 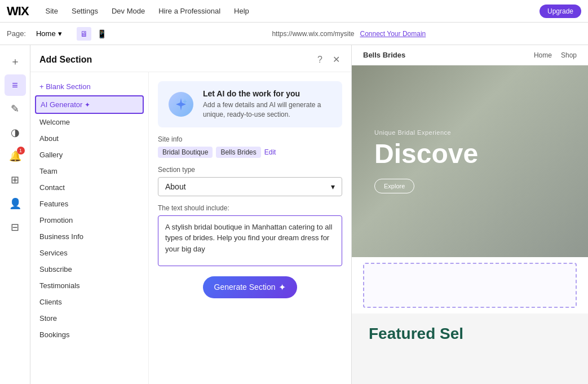 I want to click on section-type-selected: About, so click(x=176, y=187).